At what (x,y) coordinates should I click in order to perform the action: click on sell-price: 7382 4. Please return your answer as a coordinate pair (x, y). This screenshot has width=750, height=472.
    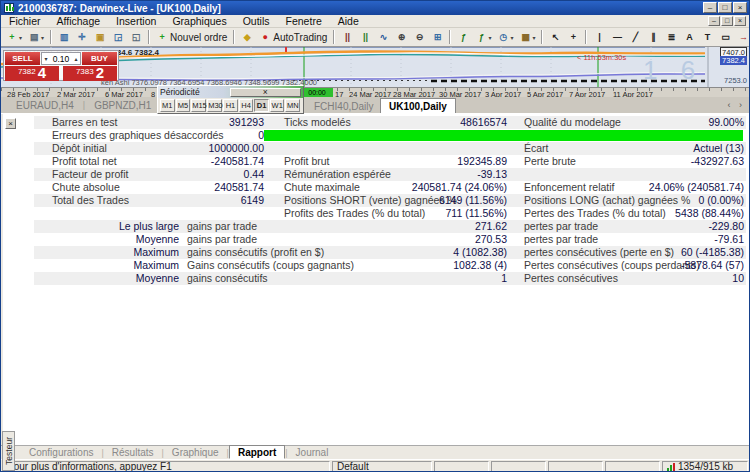
    Looking at the image, I should click on (32, 74).